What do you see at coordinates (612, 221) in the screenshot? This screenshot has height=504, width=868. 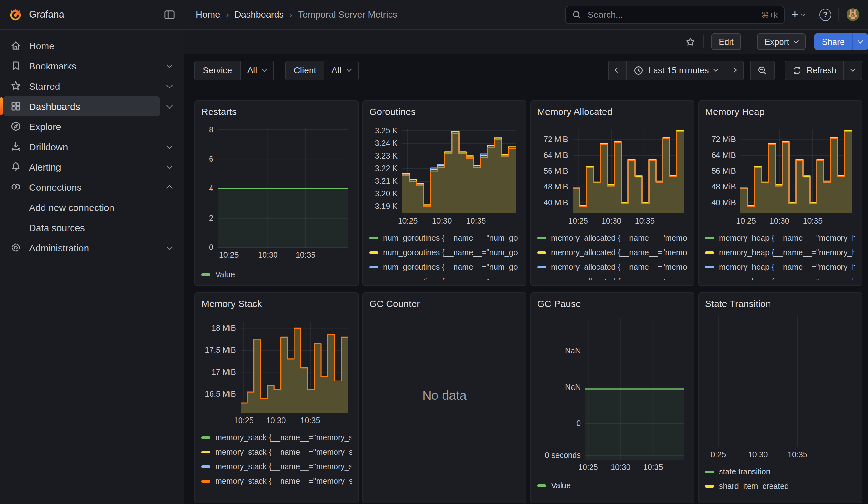 I see `svg-text: 10:30` at bounding box center [612, 221].